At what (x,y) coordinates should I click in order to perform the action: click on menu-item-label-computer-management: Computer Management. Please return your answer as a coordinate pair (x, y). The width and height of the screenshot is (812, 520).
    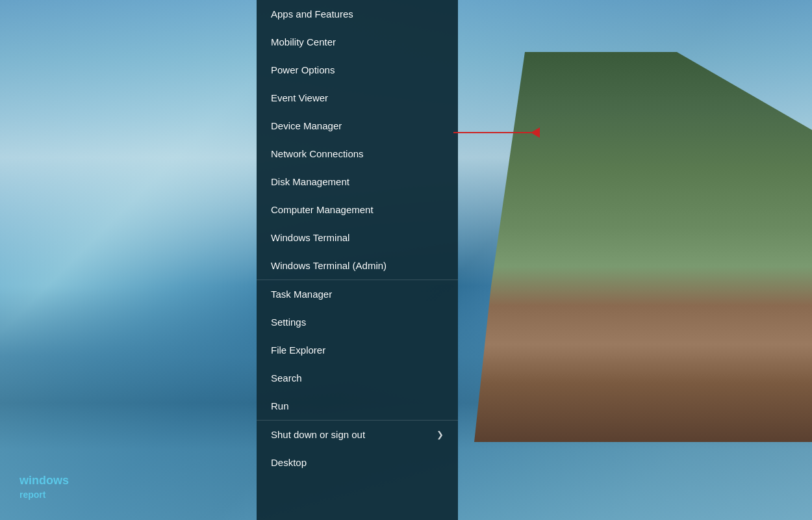
    Looking at the image, I should click on (322, 209).